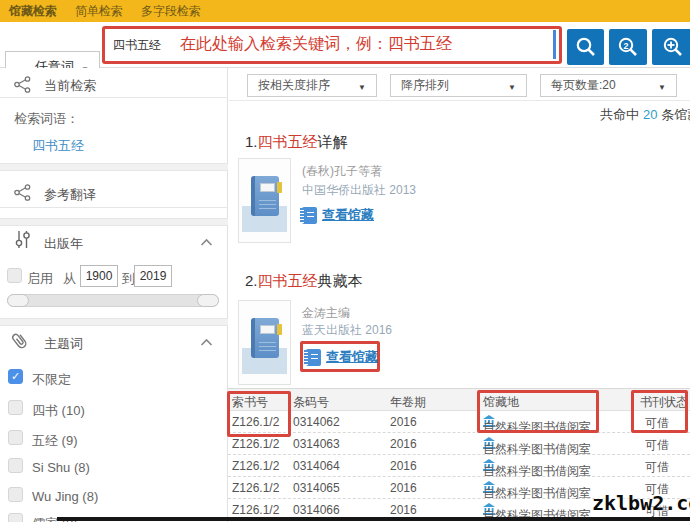 This screenshot has width=690, height=522. What do you see at coordinates (586, 47) in the screenshot?
I see `magnifier-icon` at bounding box center [586, 47].